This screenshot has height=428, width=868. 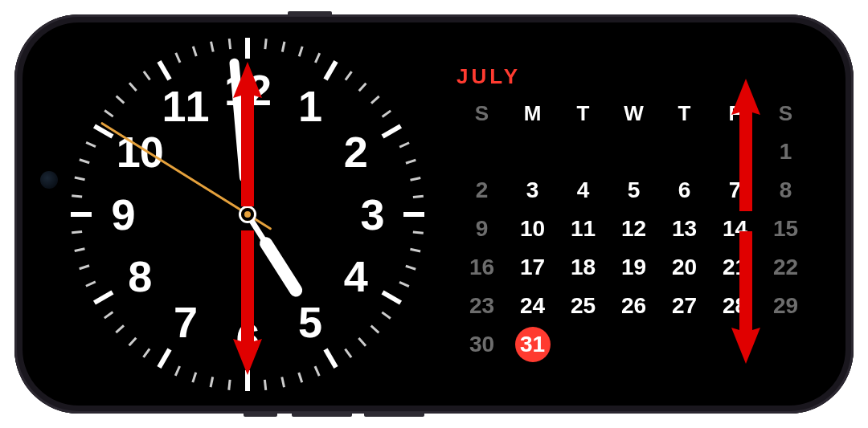 I want to click on clock-numeral: 3, so click(x=371, y=214).